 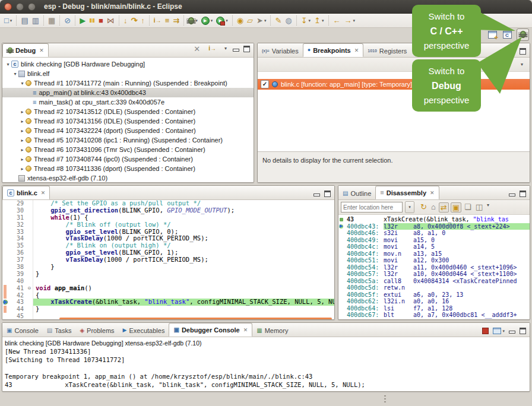 I want to click on debug-button: ▾, so click(x=193, y=21).